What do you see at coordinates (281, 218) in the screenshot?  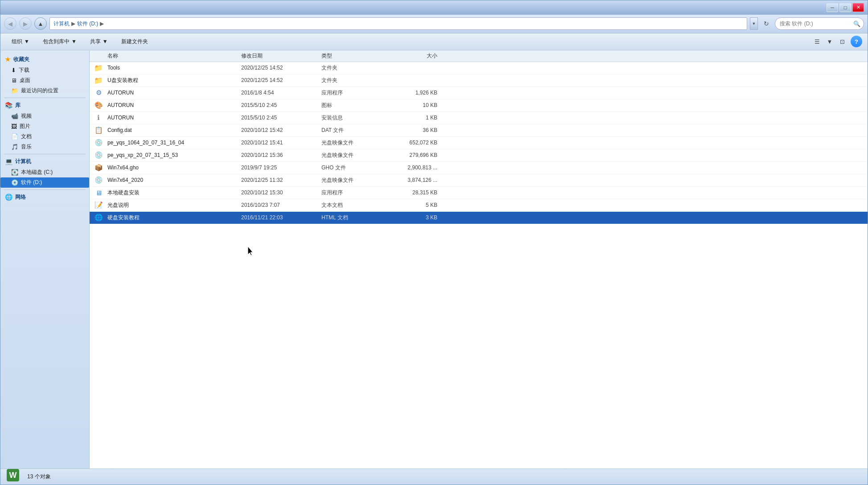 I see `file-date: 2016/11/21 22:03` at bounding box center [281, 218].